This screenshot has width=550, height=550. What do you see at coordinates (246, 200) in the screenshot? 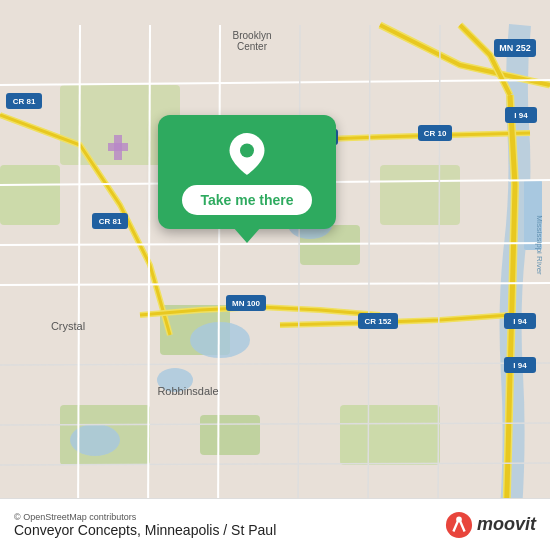
I see `take-me-there-button: Take me there` at bounding box center [246, 200].